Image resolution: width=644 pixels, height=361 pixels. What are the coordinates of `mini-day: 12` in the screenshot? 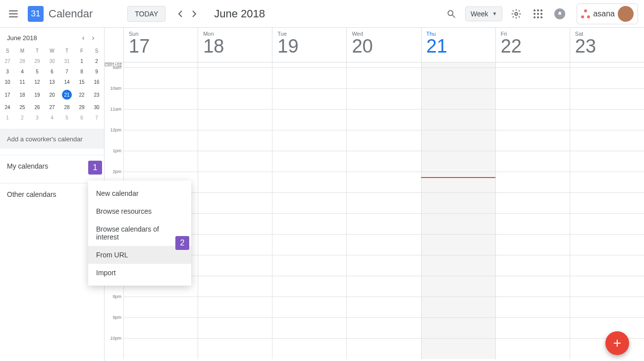 It's located at (37, 82).